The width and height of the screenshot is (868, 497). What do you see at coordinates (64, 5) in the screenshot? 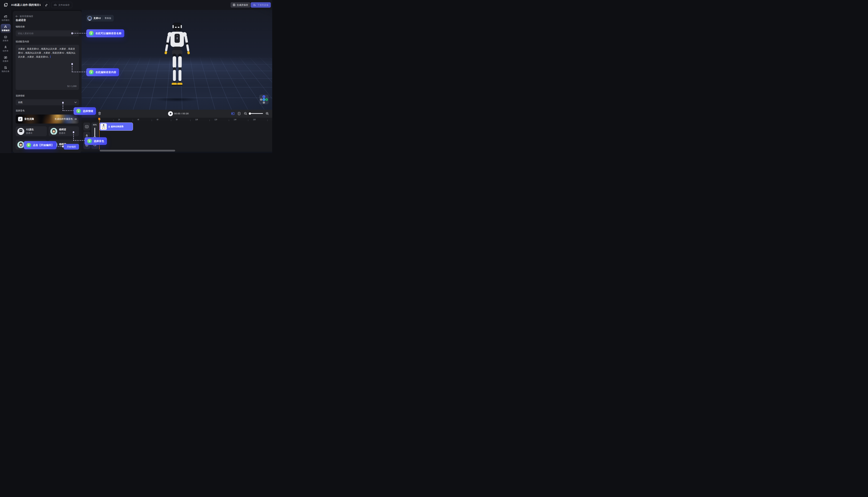
I see `file-unsaved-label: 文件未保存` at bounding box center [64, 5].